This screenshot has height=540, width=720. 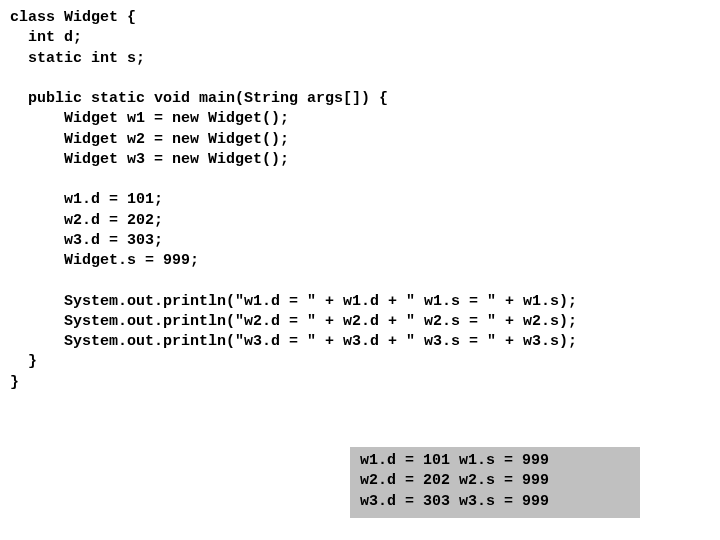 What do you see at coordinates (86, 220) in the screenshot?
I see `code-line: w2.d = 202;` at bounding box center [86, 220].